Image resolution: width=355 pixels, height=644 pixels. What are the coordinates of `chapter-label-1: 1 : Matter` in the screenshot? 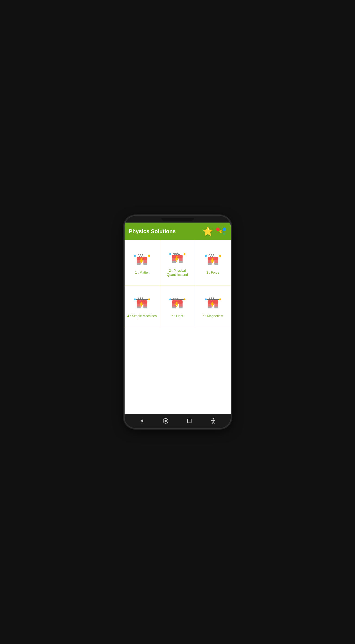 It's located at (142, 273).